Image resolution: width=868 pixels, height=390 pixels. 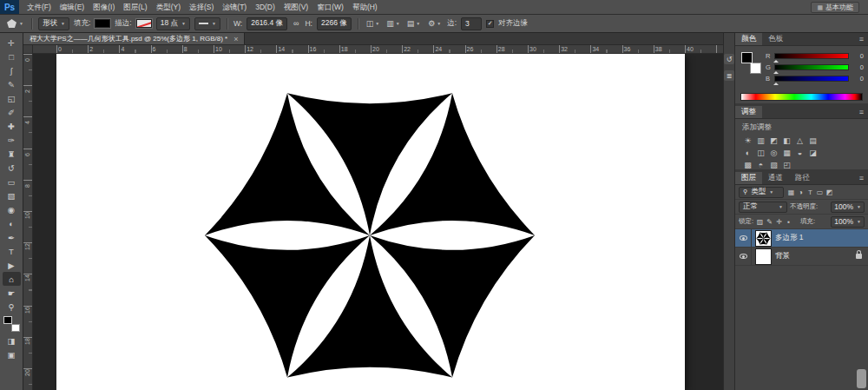 What do you see at coordinates (779, 221) in the screenshot?
I see `lock-button-lock-position: ✛` at bounding box center [779, 221].